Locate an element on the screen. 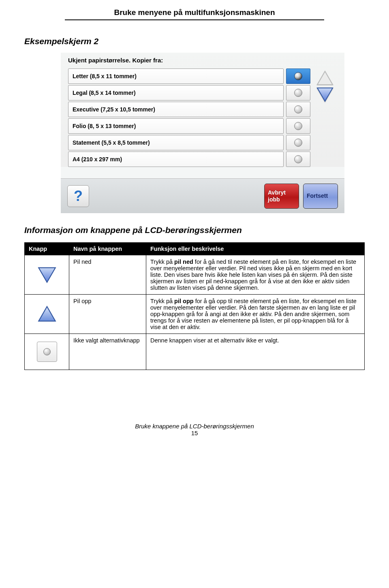 This screenshot has width=389, height=588. unselected-radio-icon is located at coordinates (47, 352).